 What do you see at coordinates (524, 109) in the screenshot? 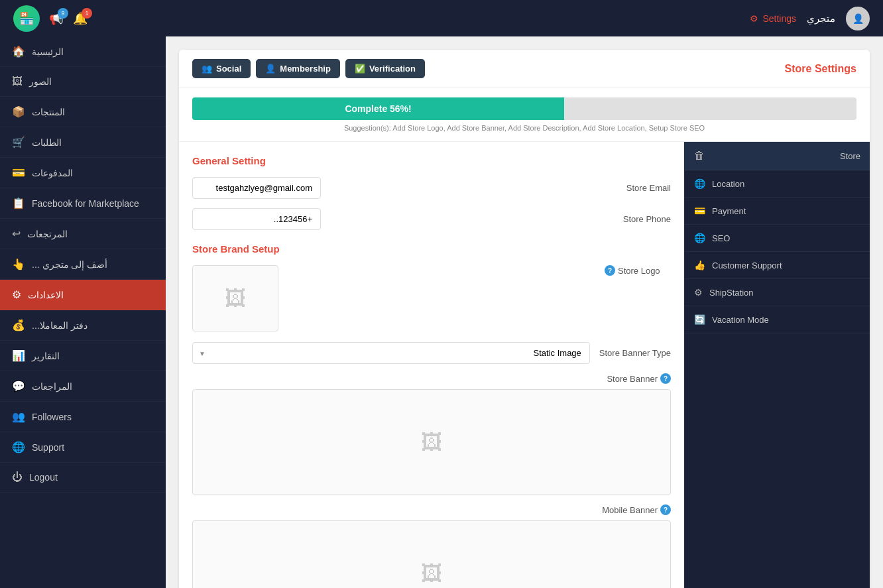
I see `progress-bar-wrap: Complete 56%!` at bounding box center [524, 109].